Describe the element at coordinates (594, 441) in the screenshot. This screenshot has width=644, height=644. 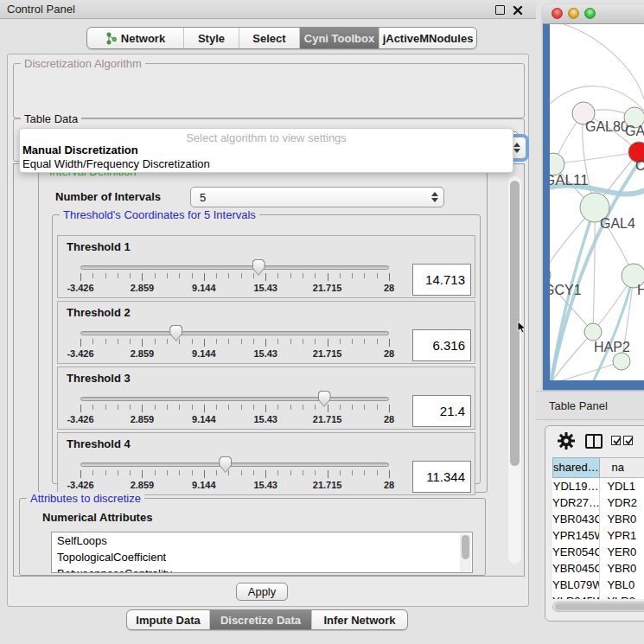
I see `columns-icon` at that location.